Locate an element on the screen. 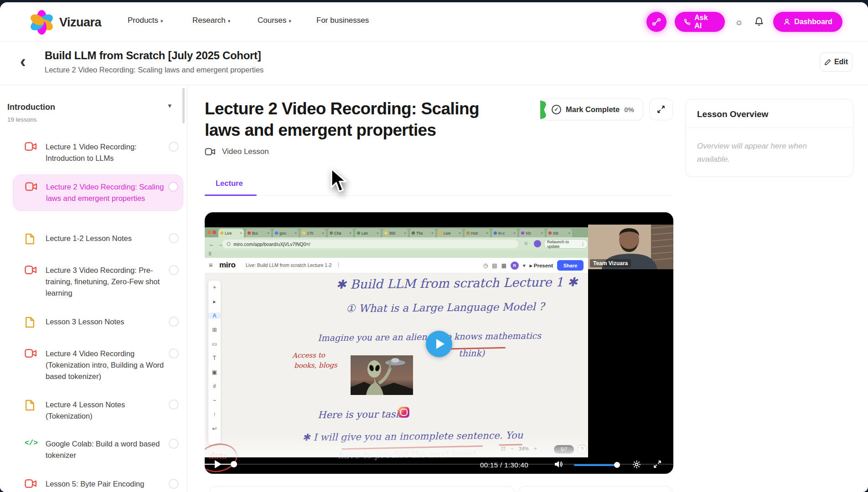 The width and height of the screenshot is (868, 492). sidebar-lesson-item: Lecture 4 Lesson Notes (Tokenization) is located at coordinates (98, 410).